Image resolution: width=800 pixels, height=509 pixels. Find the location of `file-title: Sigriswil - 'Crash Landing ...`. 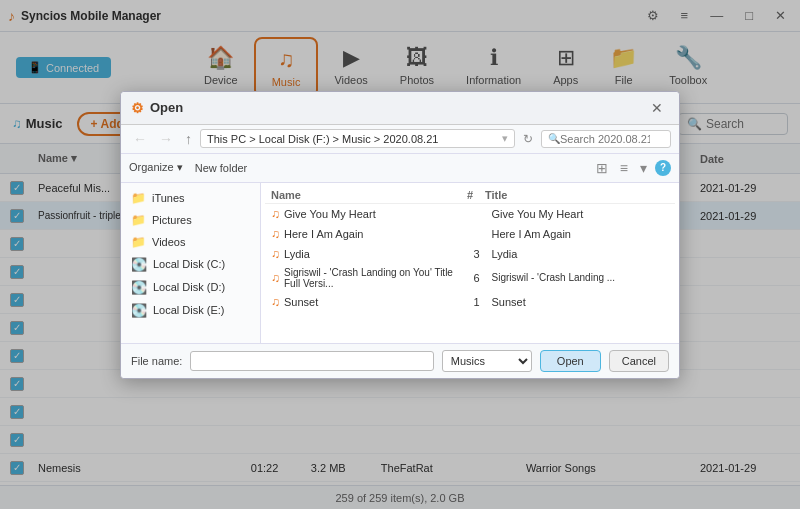

file-title: Sigriswil - 'Crash Landing ... is located at coordinates (581, 278).